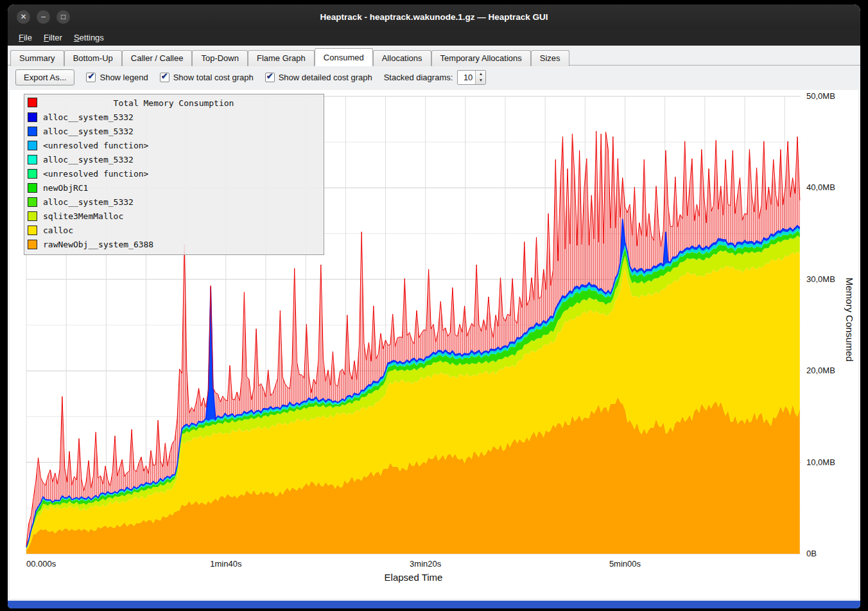 The height and width of the screenshot is (611, 868). What do you see at coordinates (98, 244) in the screenshot?
I see `legend-item-label: rawNewObj__system_6388` at bounding box center [98, 244].